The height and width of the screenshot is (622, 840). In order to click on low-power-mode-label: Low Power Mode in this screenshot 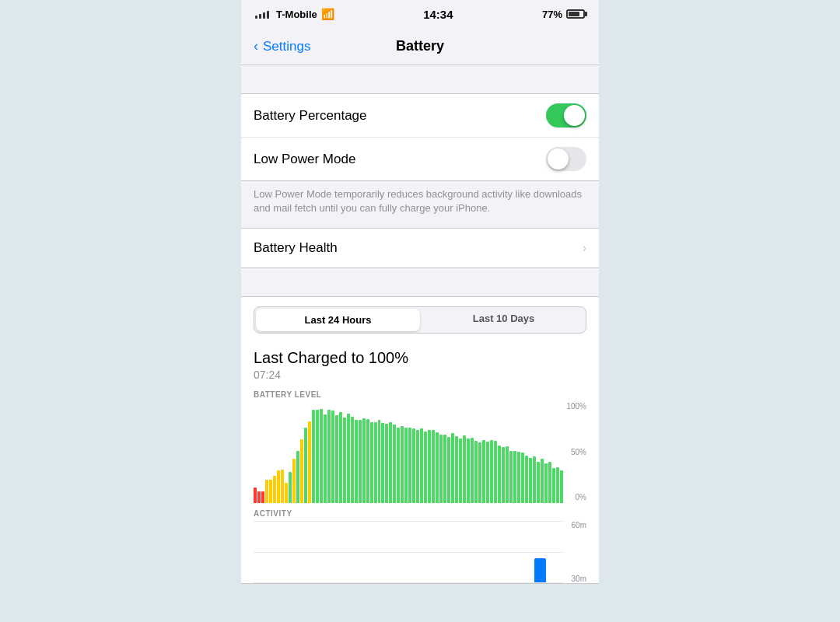, I will do `click(305, 159)`.